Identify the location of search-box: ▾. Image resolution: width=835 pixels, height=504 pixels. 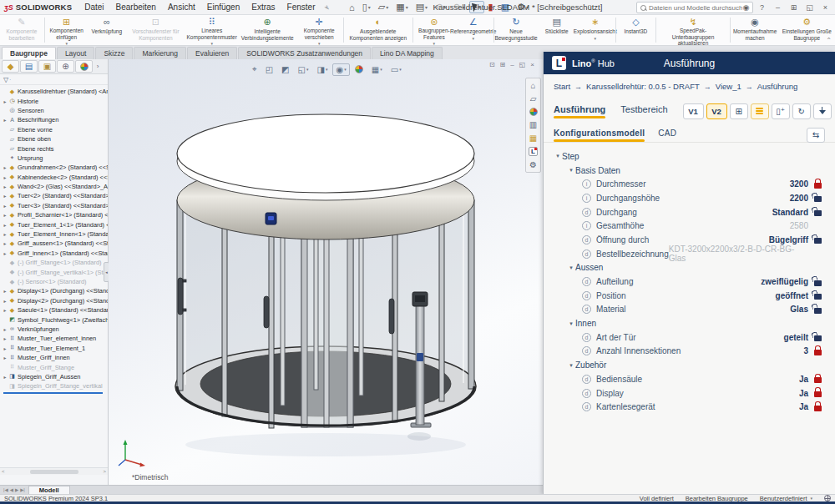
(695, 8).